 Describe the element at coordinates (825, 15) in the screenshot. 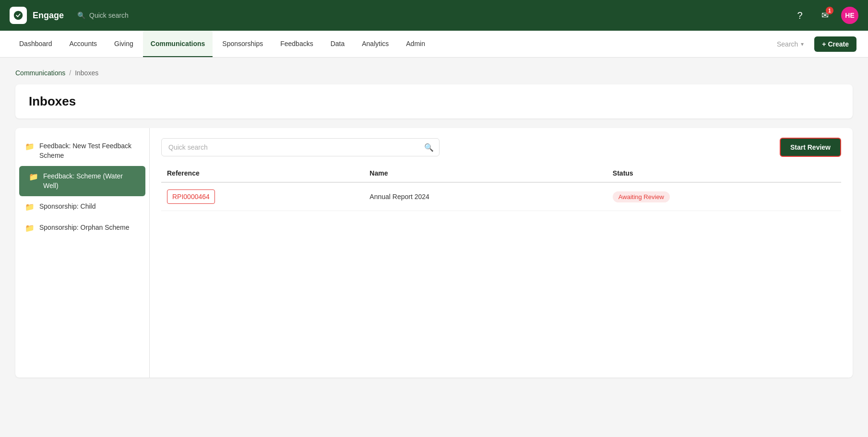

I see `notifications-button: ✉ 1` at that location.